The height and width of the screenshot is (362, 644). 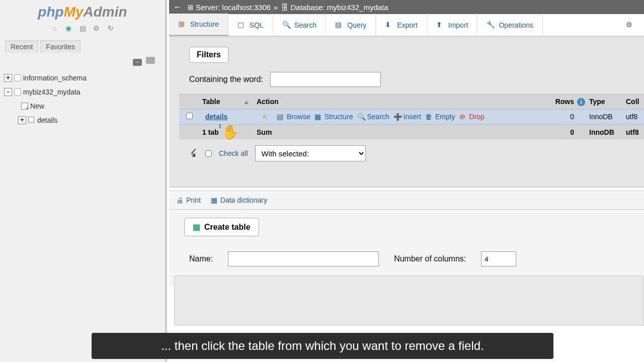 I want to click on col-coll: Coll, so click(x=634, y=102).